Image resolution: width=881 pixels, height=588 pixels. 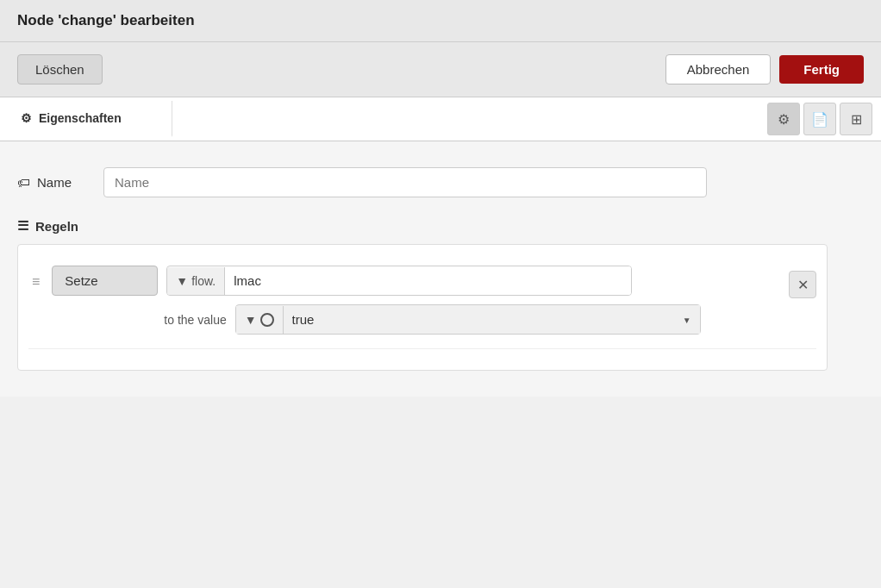 What do you see at coordinates (803, 285) in the screenshot?
I see `delete-rule-button: ✕` at bounding box center [803, 285].